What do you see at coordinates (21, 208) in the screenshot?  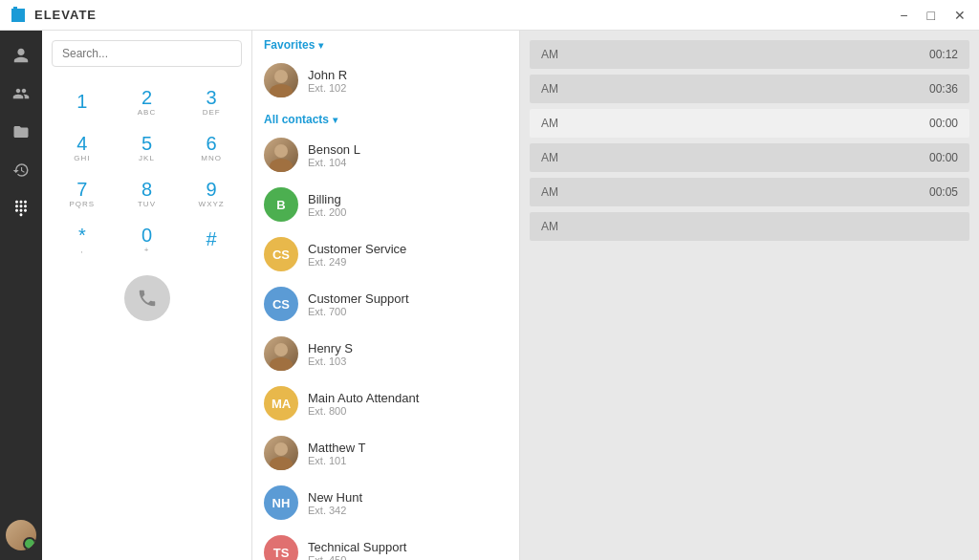 I see `dialpad-icon` at bounding box center [21, 208].